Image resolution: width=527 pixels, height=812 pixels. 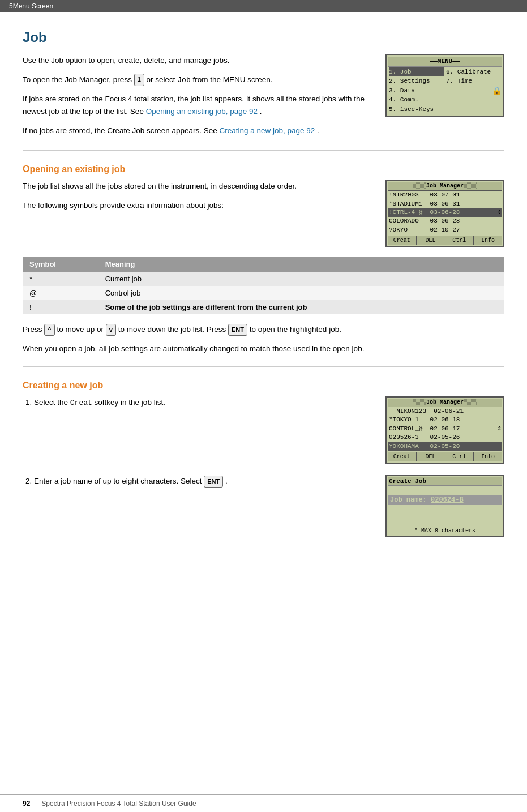 I want to click on intro-text-block: Use the Job option to open, create, dele…, so click(x=198, y=97).